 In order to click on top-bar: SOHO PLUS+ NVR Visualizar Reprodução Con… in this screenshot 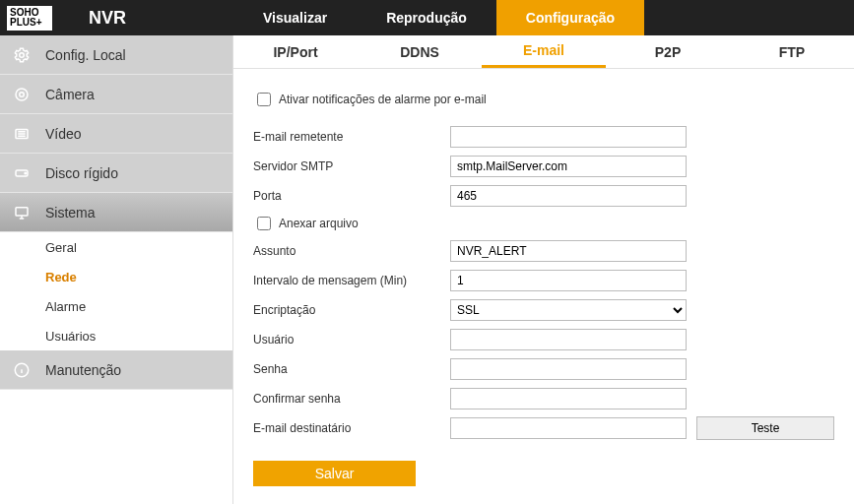, I will do `click(427, 18)`.